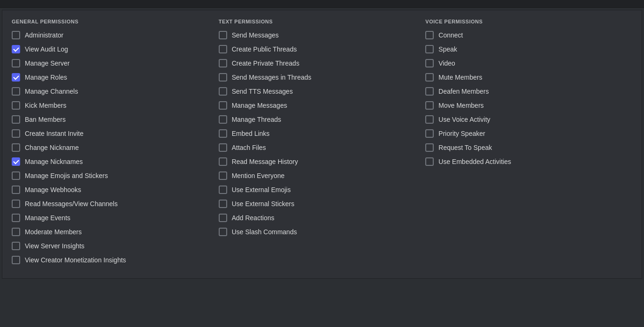 This screenshot has height=327, width=644. What do you see at coordinates (464, 91) in the screenshot?
I see `label-deafen-members: Deafen Members` at bounding box center [464, 91].